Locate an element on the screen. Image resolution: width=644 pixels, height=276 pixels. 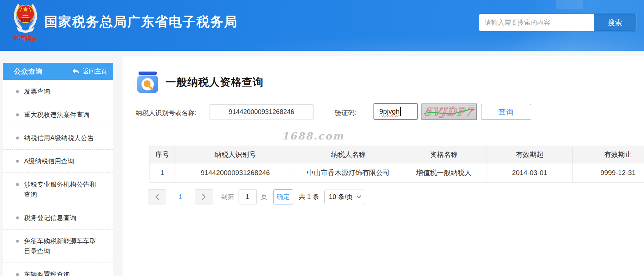
table-header-cell: 纳税人名称 is located at coordinates (348, 155).